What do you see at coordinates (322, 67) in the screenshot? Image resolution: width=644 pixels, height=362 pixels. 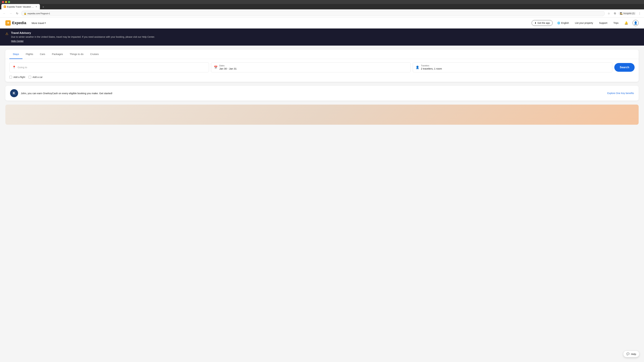 I see `search-fields: 📍 Going to 📅 Dates Jan 30 - Jan 31 👤 Tra…` at bounding box center [322, 67].